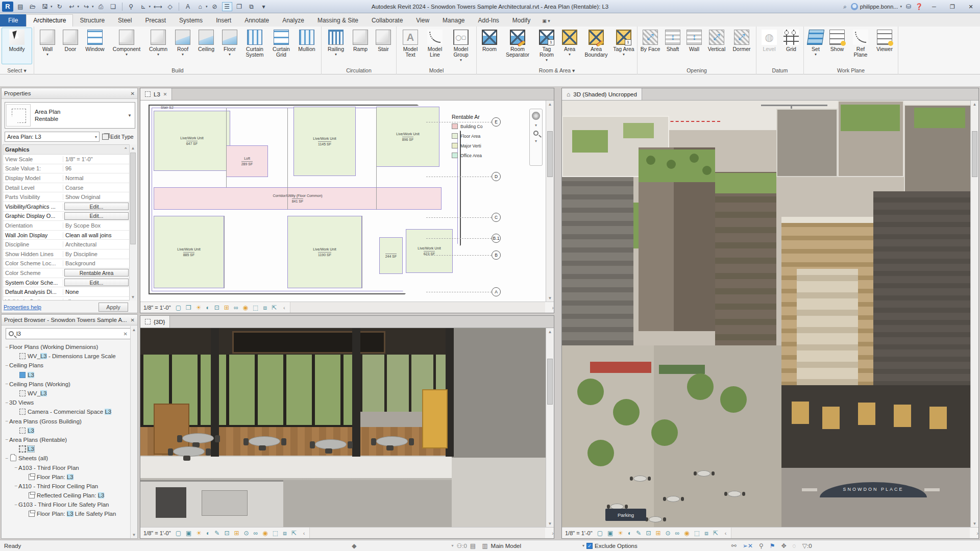 The image size is (980, 551). Describe the element at coordinates (336, 46) in the screenshot. I see `railing-button: Railing▼` at that location.